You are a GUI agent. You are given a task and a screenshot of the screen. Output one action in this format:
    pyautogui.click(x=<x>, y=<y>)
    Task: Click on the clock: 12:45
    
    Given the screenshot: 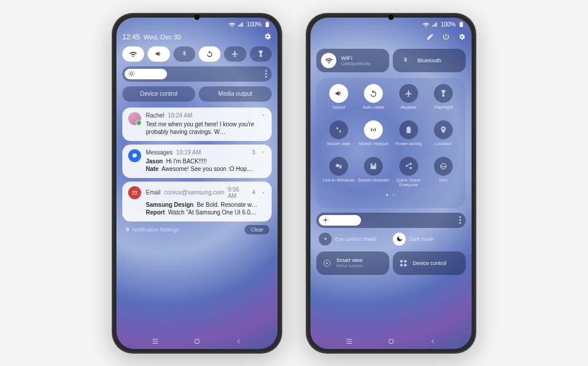 What is the action you would take?
    pyautogui.click(x=131, y=37)
    